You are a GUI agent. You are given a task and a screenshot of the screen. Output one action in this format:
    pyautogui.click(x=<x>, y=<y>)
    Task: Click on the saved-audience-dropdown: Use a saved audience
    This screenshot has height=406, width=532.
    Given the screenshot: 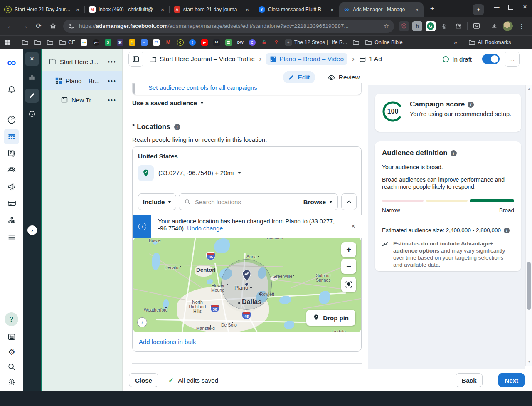 What is the action you would take?
    pyautogui.click(x=168, y=103)
    